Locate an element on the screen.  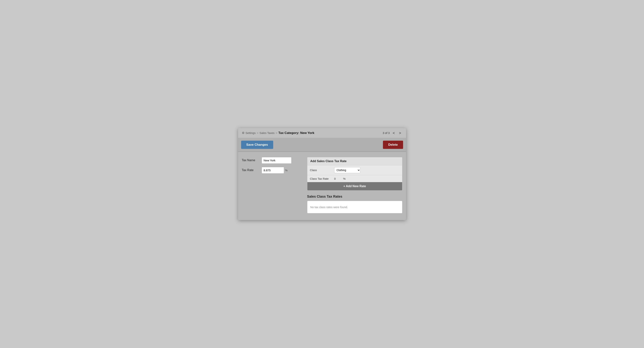
class-tax-rate-input is located at coordinates (338, 179).